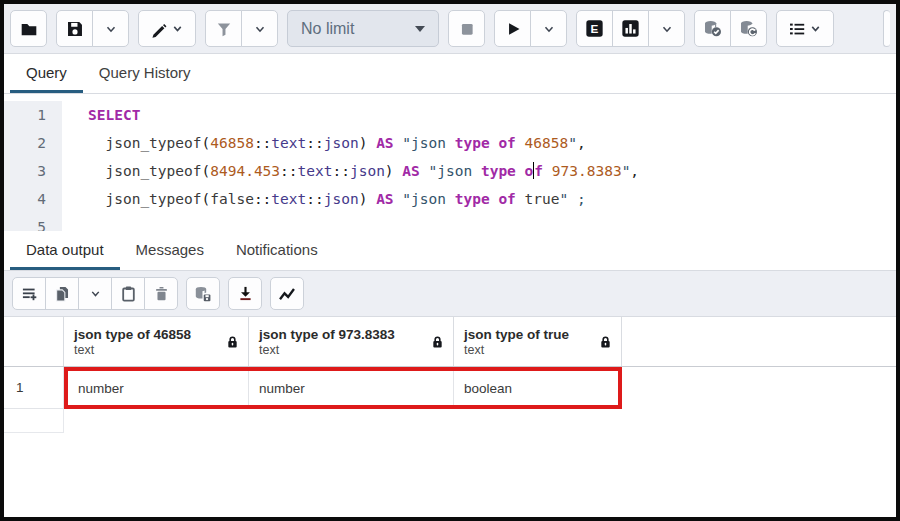  Describe the element at coordinates (170, 250) in the screenshot. I see `tab-messages: Messages` at that location.